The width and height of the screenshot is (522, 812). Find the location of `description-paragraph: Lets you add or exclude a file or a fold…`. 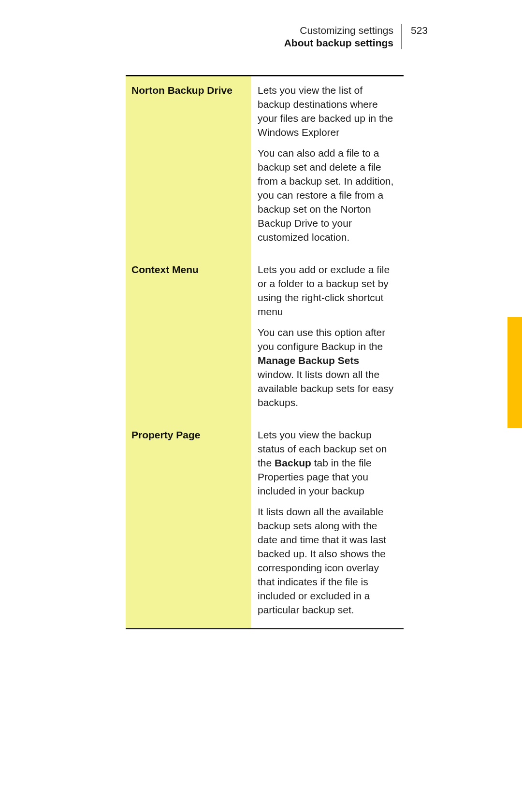

description-paragraph: Lets you add or exclude a file or a fold… is located at coordinates (328, 290).